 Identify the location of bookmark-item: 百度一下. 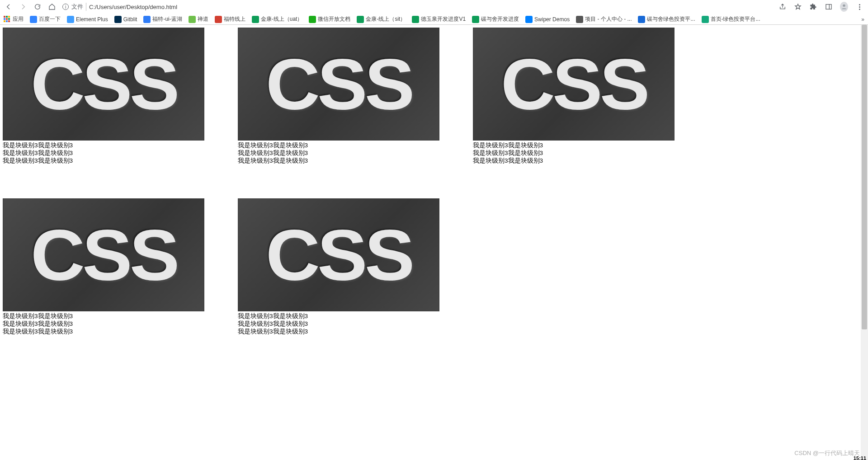
(45, 19).